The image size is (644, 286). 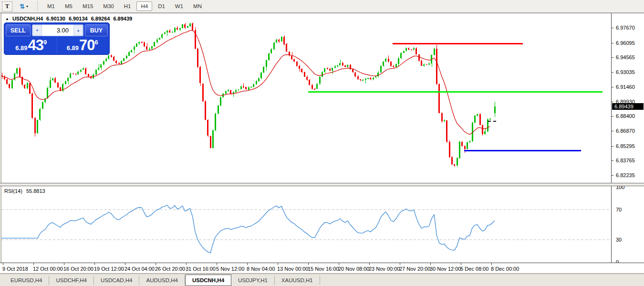 I want to click on chart-tab-audusd: AUDUSD,H4, so click(x=162, y=280).